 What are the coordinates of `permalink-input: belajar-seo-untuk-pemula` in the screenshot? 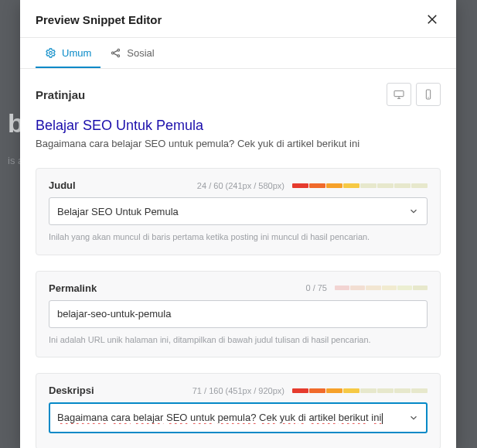 It's located at (238, 314).